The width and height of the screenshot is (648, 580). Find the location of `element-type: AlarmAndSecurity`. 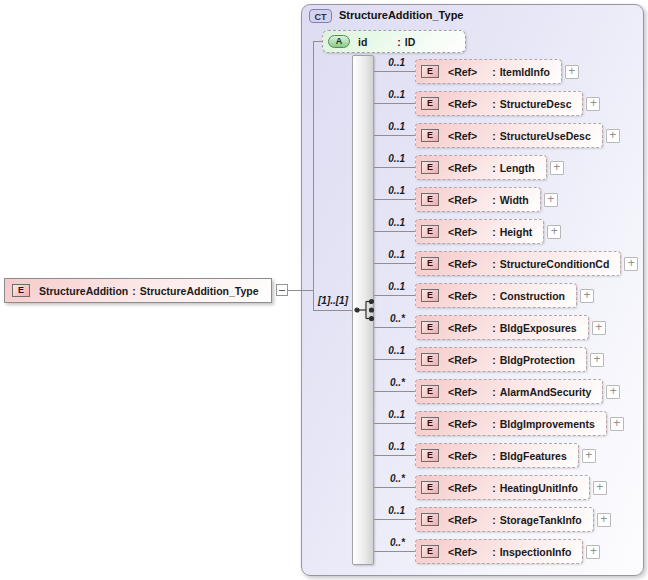

element-type: AlarmAndSecurity is located at coordinates (546, 392).